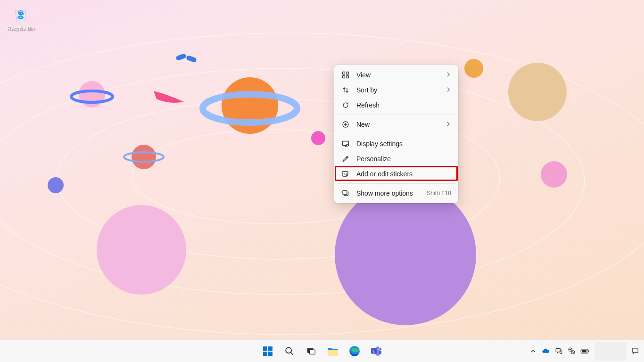 Image resolution: width=644 pixels, height=362 pixels. Describe the element at coordinates (546, 351) in the screenshot. I see `cloud-icon` at that location.